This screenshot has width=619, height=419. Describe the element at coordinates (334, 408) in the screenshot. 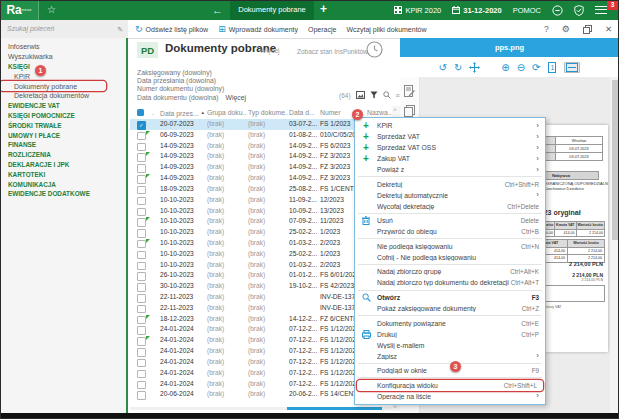

I see `horizontal-scrollbar-thumb` at that location.